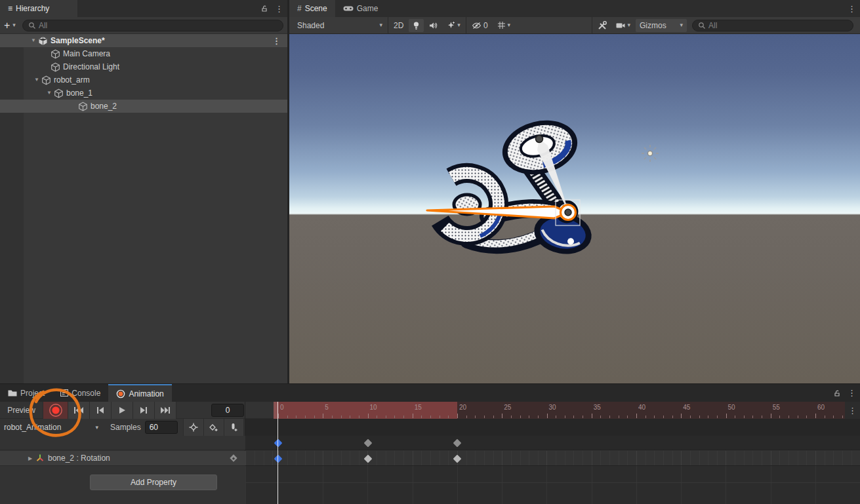  What do you see at coordinates (91, 67) in the screenshot?
I see `hierarchy-item-label: Directional Light` at bounding box center [91, 67].